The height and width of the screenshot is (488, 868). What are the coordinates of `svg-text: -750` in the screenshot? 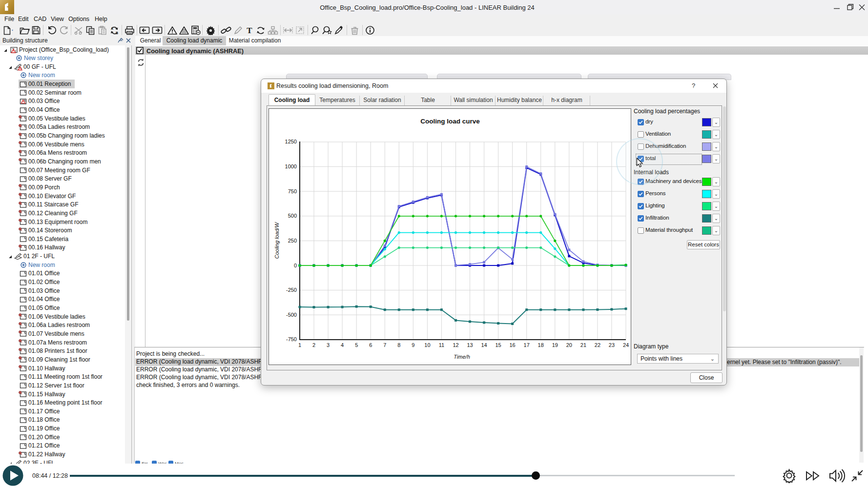 It's located at (291, 339).